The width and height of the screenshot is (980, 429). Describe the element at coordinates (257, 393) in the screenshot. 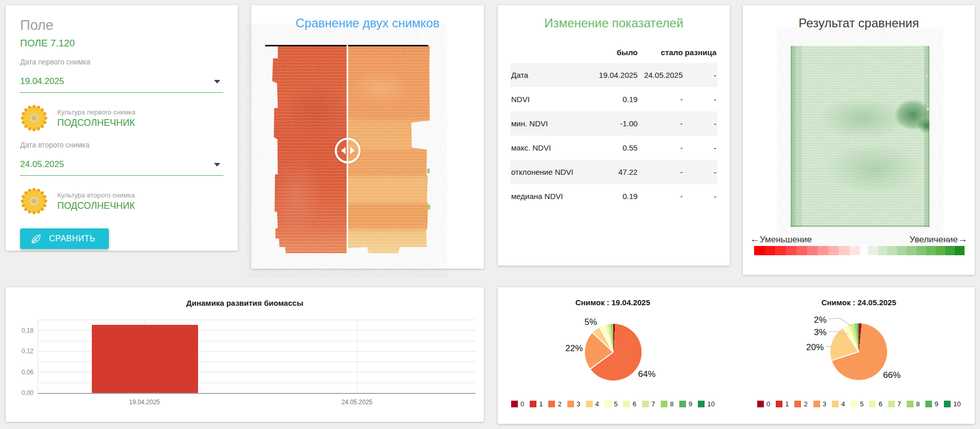

I see `x-axis-line` at that location.